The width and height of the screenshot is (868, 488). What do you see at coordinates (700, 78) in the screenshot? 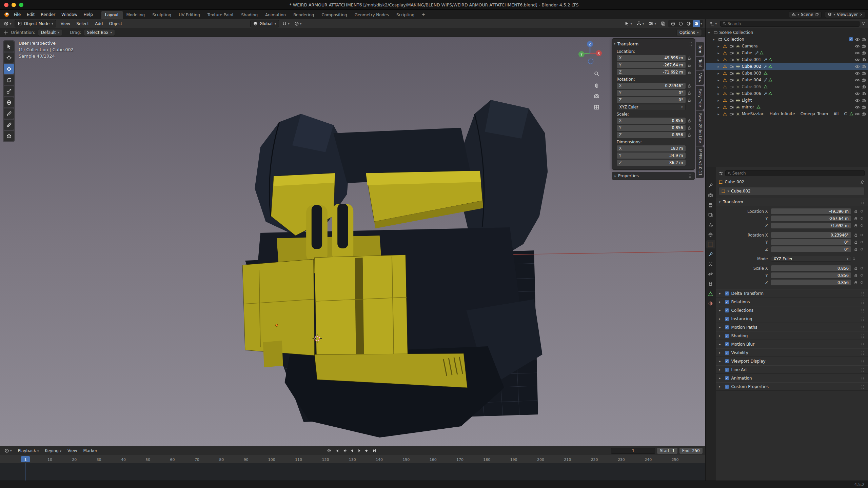
I see `sidebar-tab: View` at bounding box center [700, 78].